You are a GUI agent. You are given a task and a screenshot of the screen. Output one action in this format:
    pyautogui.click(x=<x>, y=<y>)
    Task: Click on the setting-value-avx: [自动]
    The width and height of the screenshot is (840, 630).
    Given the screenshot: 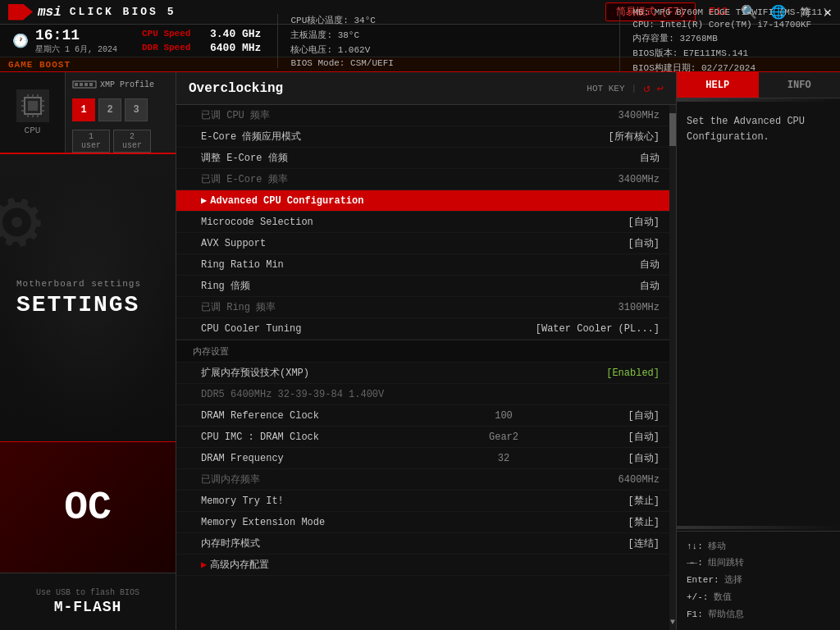 What is the action you would take?
    pyautogui.click(x=594, y=243)
    